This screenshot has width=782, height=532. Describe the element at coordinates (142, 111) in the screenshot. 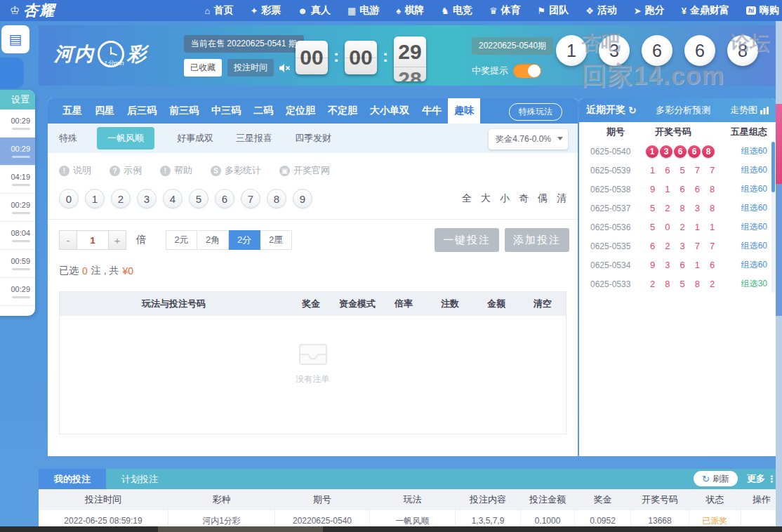

I see `tab-housanma: 后三码` at that location.